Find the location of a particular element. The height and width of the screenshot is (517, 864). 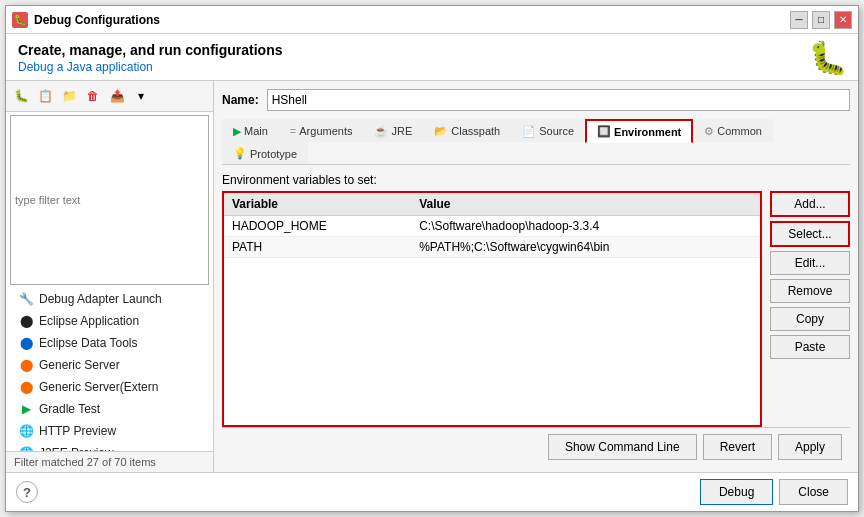

env-icon: 🔲 is located at coordinates (604, 132).